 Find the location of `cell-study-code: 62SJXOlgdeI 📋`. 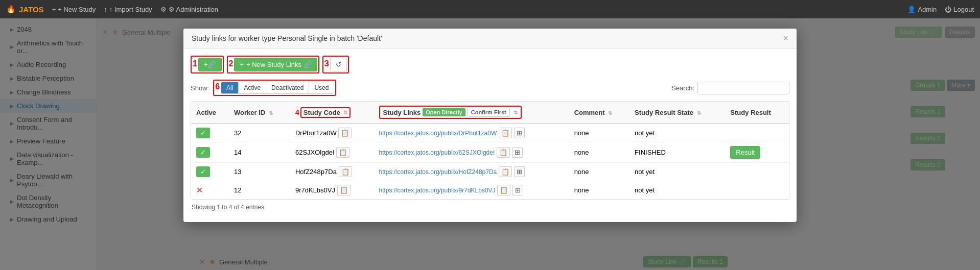

cell-study-code: 62SJXOlgdeI 📋 is located at coordinates (332, 153).